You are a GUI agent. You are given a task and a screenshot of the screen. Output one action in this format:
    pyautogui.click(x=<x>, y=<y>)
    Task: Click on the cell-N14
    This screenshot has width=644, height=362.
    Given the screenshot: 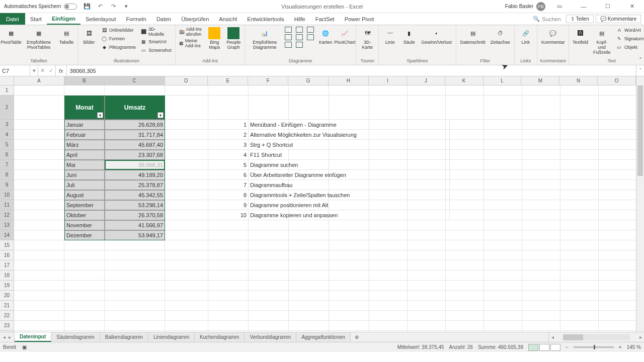 What is the action you would take?
    pyautogui.click(x=580, y=235)
    